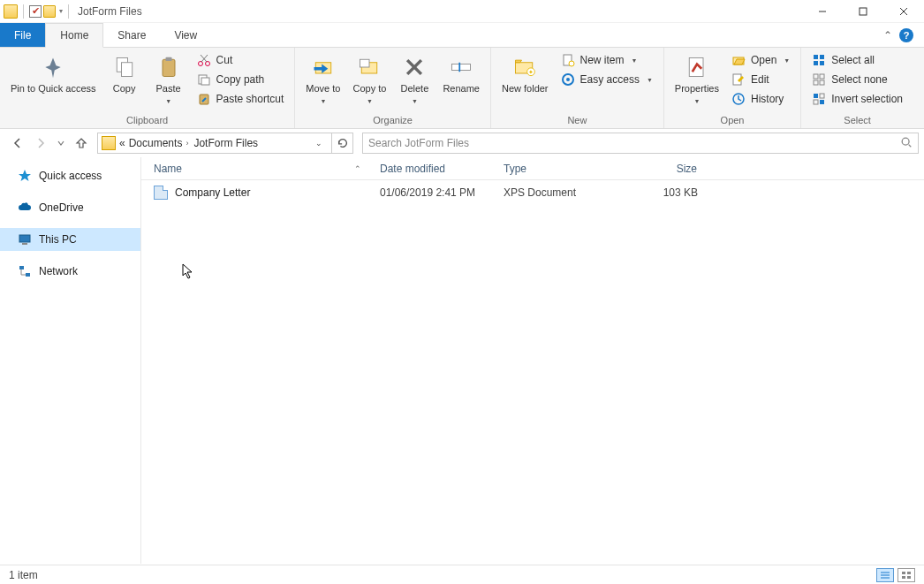 This screenshot has height=584, width=924. What do you see at coordinates (607, 80) in the screenshot?
I see `easy-access-button: Easy access▼` at bounding box center [607, 80].